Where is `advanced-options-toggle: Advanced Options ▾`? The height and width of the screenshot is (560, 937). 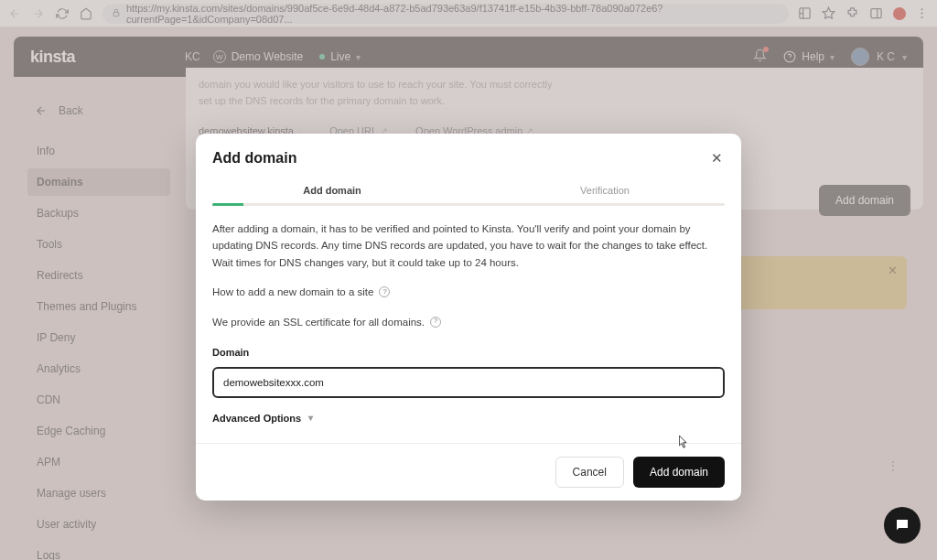 advanced-options-toggle: Advanced Options ▾ is located at coordinates (468, 427).